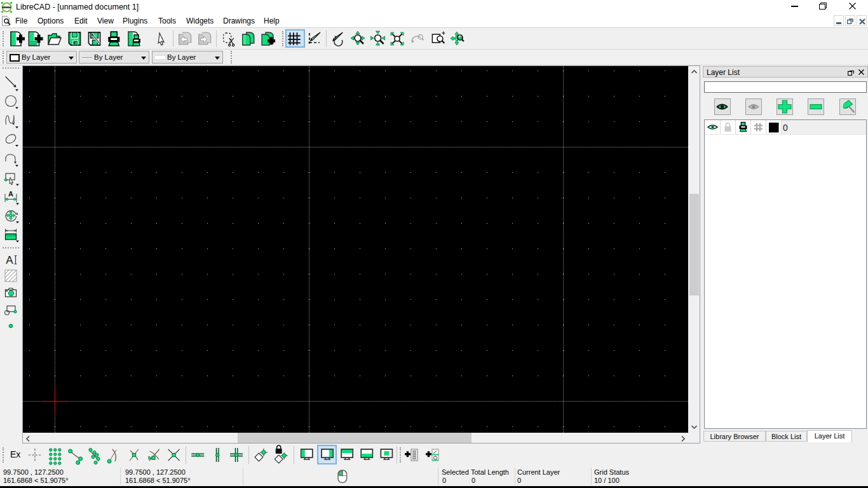 The image size is (868, 488). Describe the element at coordinates (785, 128) in the screenshot. I see `svg-text: 0` at that location.